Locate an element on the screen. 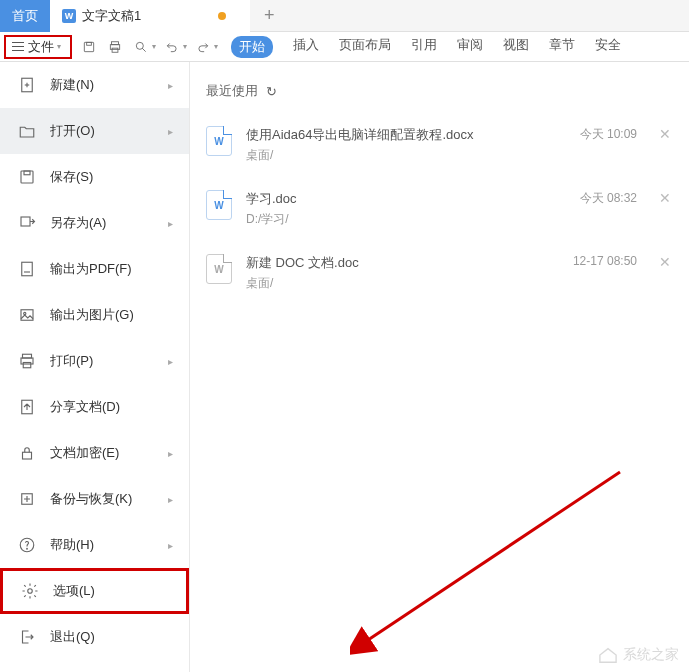 The width and height of the screenshot is (689, 672). sidebar-label: 输出为图片(G) is located at coordinates (92, 315).